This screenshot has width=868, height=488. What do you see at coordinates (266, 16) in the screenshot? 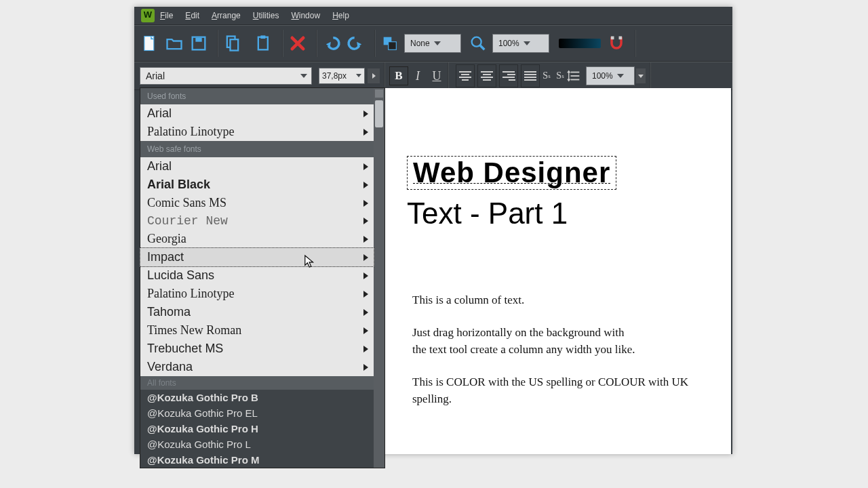
I see `menu-utilities: Utilities` at bounding box center [266, 16].